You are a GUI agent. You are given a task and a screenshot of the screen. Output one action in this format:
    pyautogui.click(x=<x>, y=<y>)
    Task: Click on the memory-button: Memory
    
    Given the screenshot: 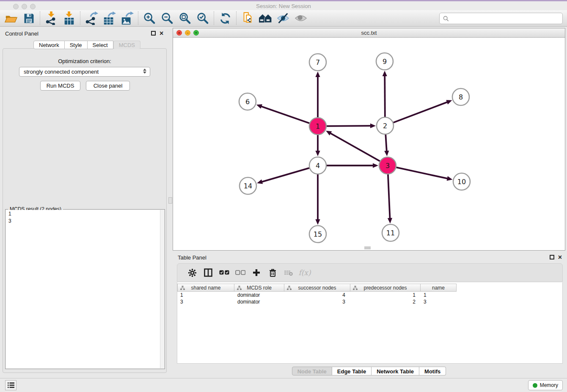 What is the action you would take?
    pyautogui.click(x=545, y=385)
    